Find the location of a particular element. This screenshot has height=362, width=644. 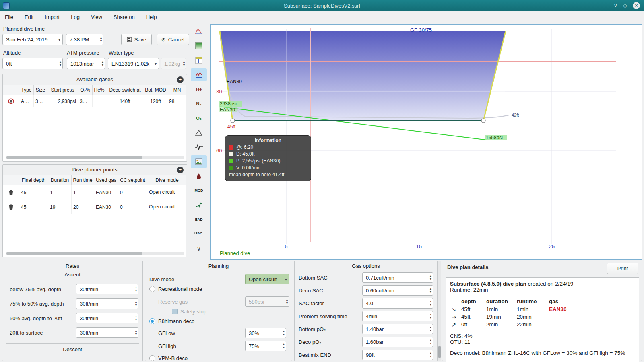

gflow-spinner: 30% ▴▾ is located at coordinates (266, 333).